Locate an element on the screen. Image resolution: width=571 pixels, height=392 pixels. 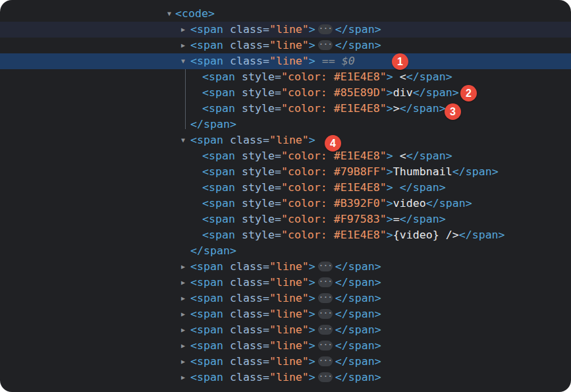
tree-row-child-span: <span style="color: #E1E4E8"> </span> is located at coordinates (286, 188).